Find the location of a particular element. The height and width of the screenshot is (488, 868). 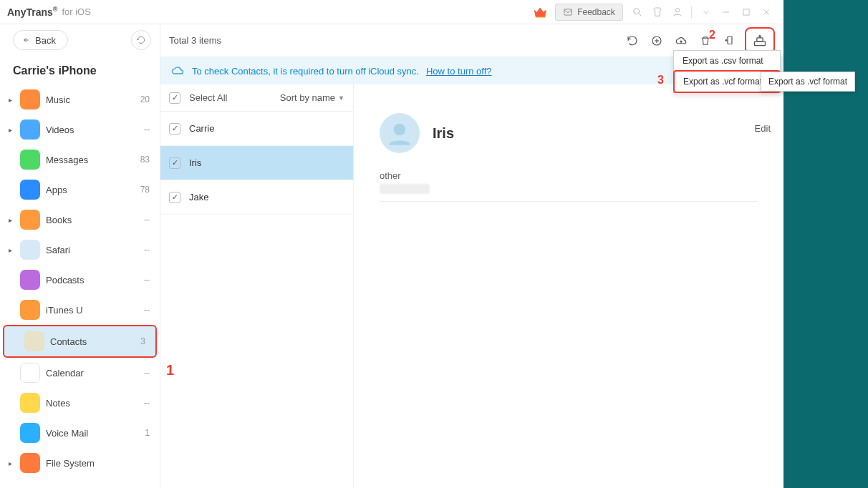

sidebar-item-label: Calendar is located at coordinates (64, 374).